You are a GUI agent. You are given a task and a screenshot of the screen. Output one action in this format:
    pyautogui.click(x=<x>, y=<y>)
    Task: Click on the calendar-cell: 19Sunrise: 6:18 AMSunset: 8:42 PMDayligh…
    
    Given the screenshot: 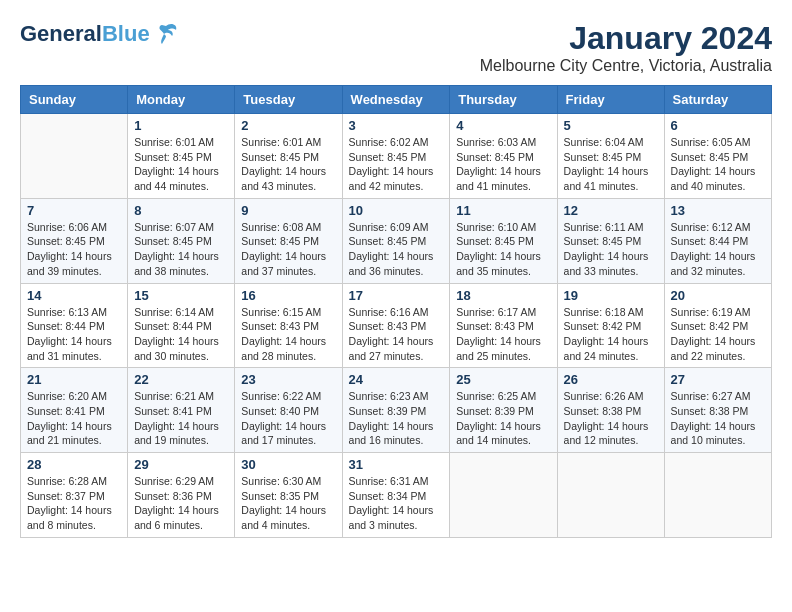 What is the action you would take?
    pyautogui.click(x=610, y=326)
    